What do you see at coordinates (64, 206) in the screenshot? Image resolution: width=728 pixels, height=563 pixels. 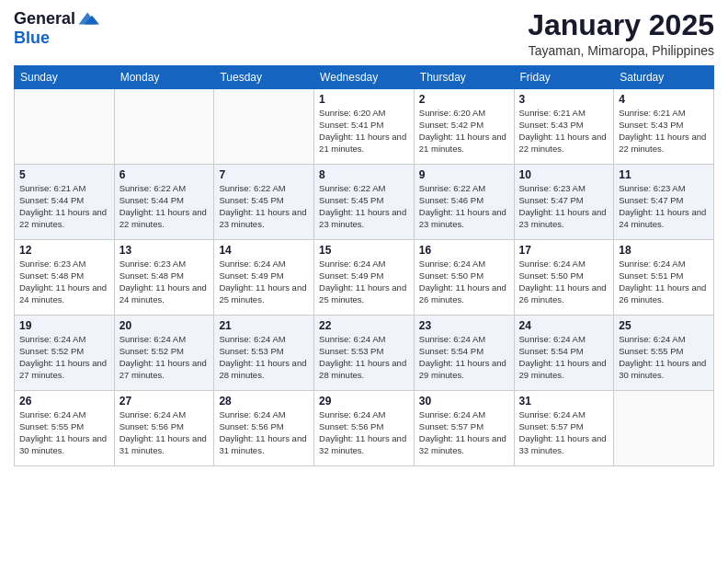 I see `day-info: Sunrise: 6:21 AMSunset: 5:44 PMDaylight:…` at bounding box center [64, 206].